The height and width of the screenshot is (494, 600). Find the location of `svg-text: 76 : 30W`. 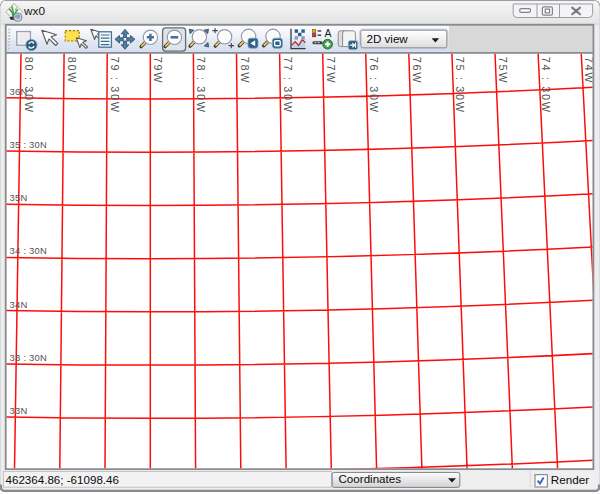

svg-text: 76 : 30W is located at coordinates (374, 86).